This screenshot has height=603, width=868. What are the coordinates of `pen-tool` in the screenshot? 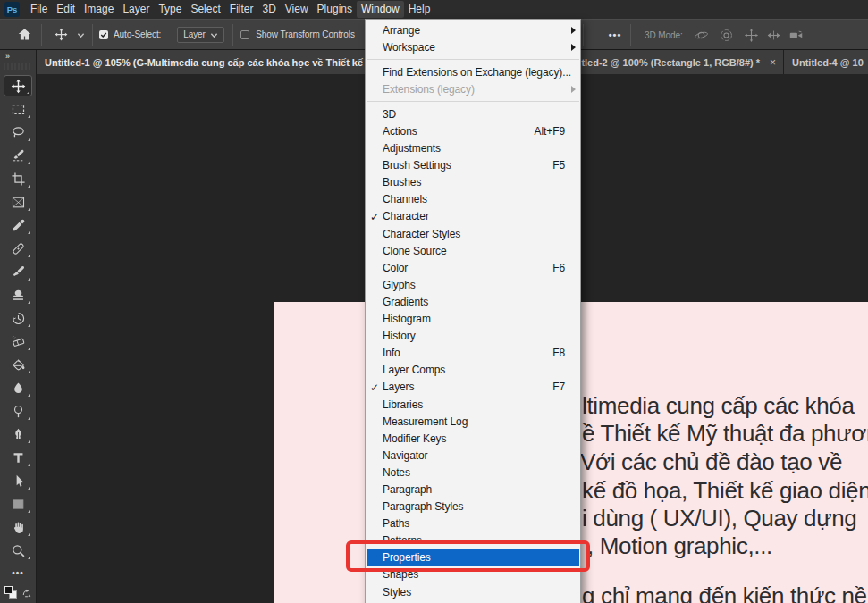 It's located at (18, 434).